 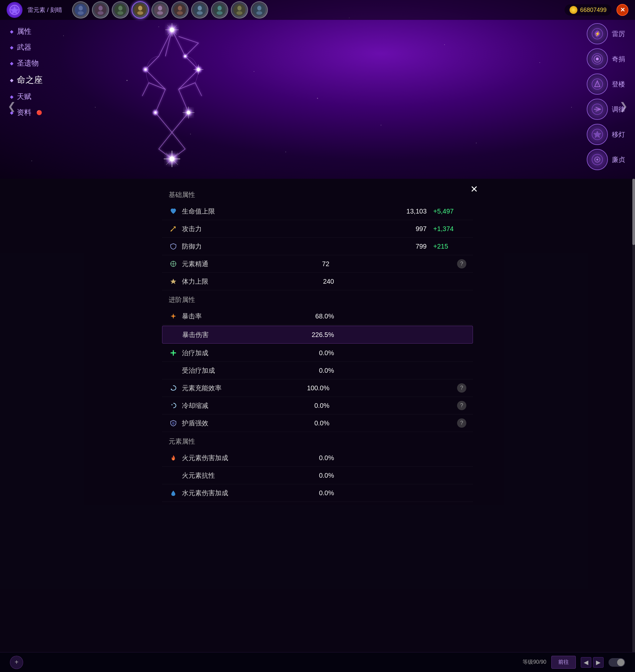 I want to click on skill-denglou: 登楼, so click(x=606, y=84).